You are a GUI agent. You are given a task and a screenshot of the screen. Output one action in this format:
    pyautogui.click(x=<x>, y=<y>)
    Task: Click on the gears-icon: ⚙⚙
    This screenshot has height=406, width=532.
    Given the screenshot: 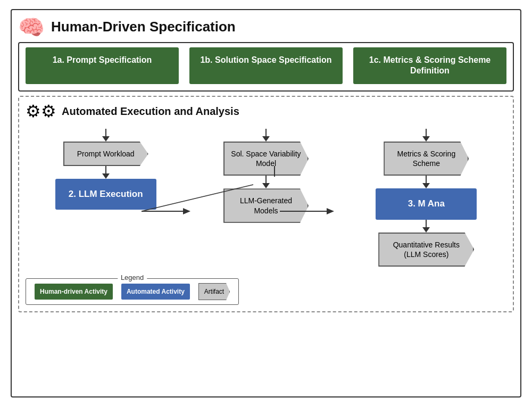 What is the action you would take?
    pyautogui.click(x=41, y=111)
    